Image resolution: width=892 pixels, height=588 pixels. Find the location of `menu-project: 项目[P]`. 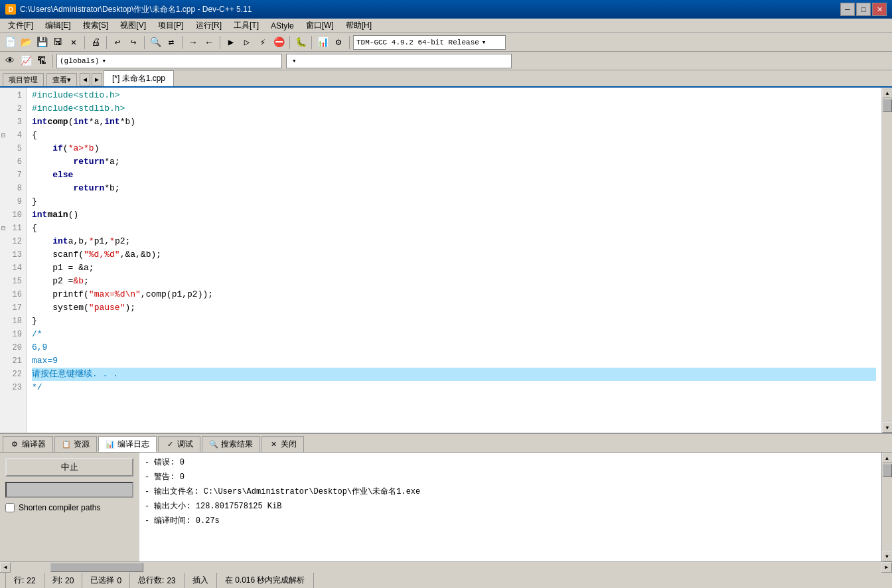

menu-project: 项目[P] is located at coordinates (171, 25).